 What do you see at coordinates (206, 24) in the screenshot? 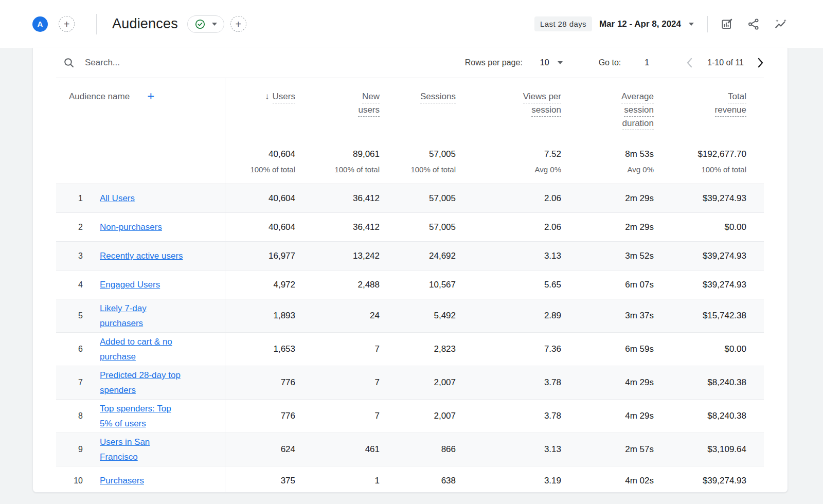
I see `report-status-dropdown` at bounding box center [206, 24].